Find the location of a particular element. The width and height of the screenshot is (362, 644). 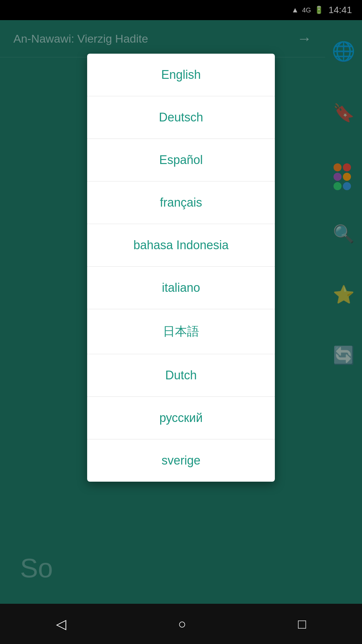

language-item-italiano: italiano is located at coordinates (181, 288).